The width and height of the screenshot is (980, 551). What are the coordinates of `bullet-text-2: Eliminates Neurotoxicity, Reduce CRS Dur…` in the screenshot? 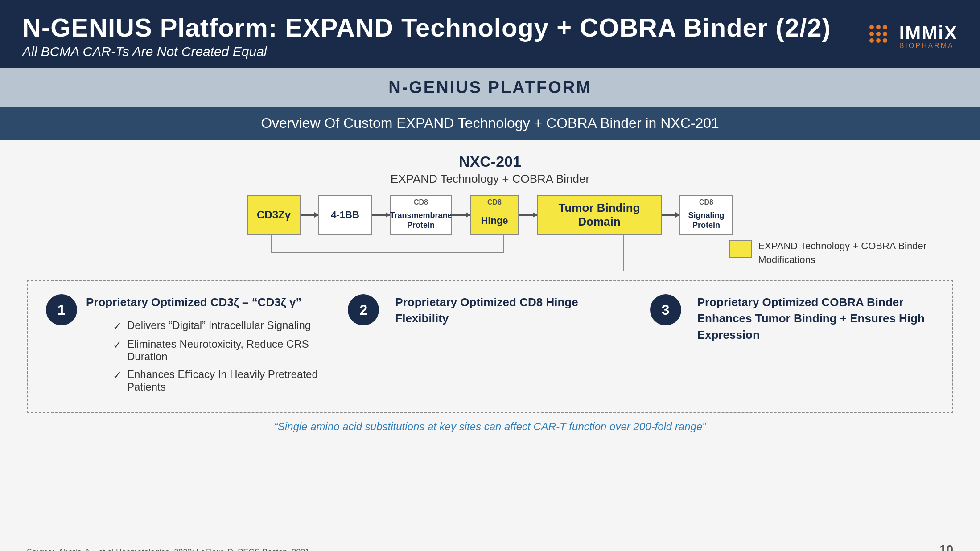 It's located at (228, 350).